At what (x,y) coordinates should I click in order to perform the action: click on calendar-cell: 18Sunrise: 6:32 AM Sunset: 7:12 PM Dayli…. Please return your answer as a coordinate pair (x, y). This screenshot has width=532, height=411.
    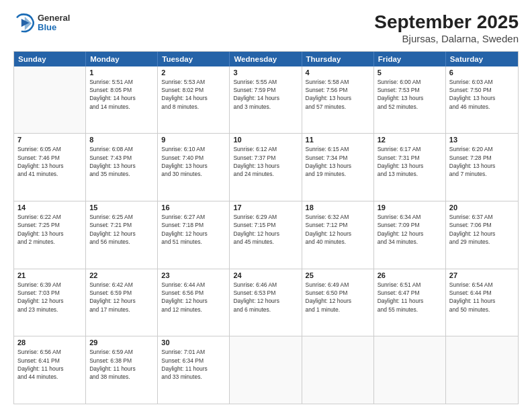
    Looking at the image, I should click on (339, 235).